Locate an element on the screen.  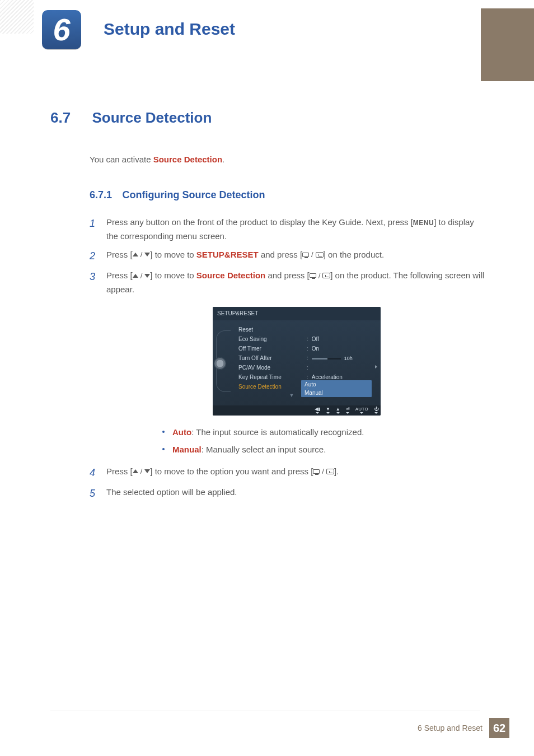
option-bullets: Auto: The input source is automatically … is located at coordinates (325, 441).